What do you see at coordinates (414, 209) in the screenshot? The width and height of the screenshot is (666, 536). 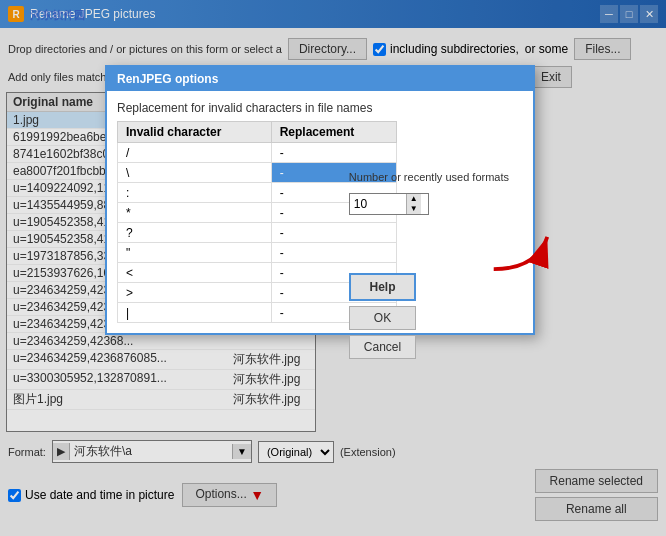 I see `spinner-down-button: ▼` at bounding box center [414, 209].